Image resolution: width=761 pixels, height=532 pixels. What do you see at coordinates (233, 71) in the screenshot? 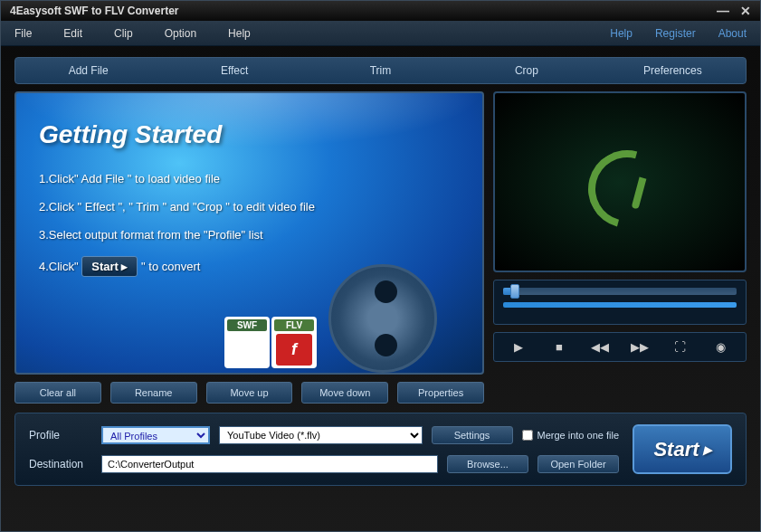
I see `toolbar-effect: Effect` at bounding box center [233, 71].